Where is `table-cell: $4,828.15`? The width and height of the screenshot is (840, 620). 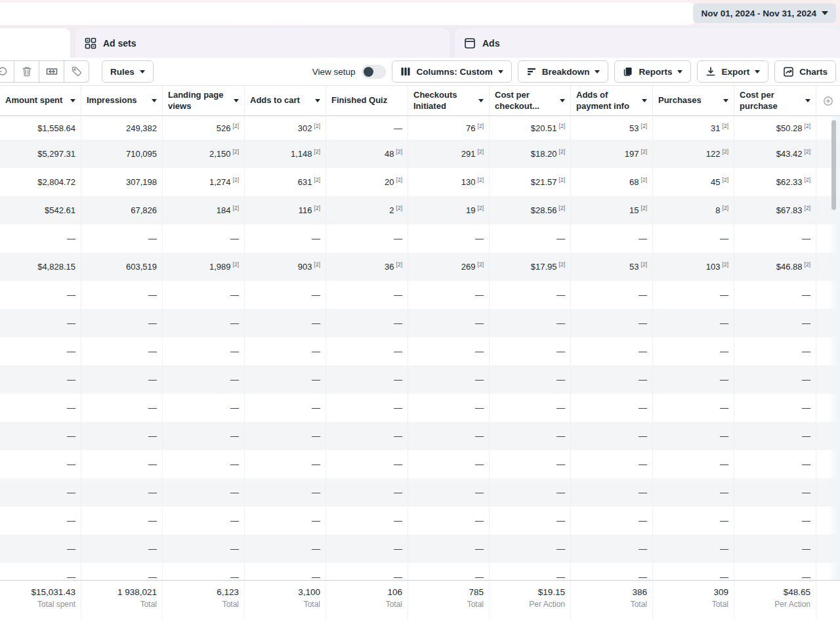 table-cell: $4,828.15 is located at coordinates (41, 266).